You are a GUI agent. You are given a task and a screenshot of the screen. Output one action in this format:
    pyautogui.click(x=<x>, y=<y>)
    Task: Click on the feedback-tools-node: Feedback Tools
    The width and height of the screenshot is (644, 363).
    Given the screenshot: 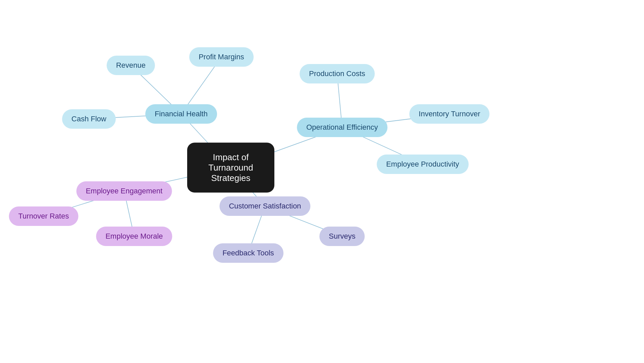 What is the action you would take?
    pyautogui.click(x=248, y=253)
    